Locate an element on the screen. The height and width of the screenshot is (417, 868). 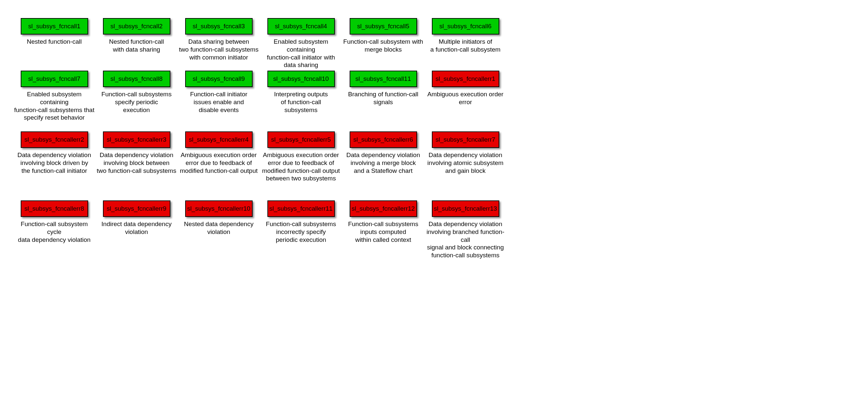
block-caption: Nested function-call is located at coordinates (54, 42).